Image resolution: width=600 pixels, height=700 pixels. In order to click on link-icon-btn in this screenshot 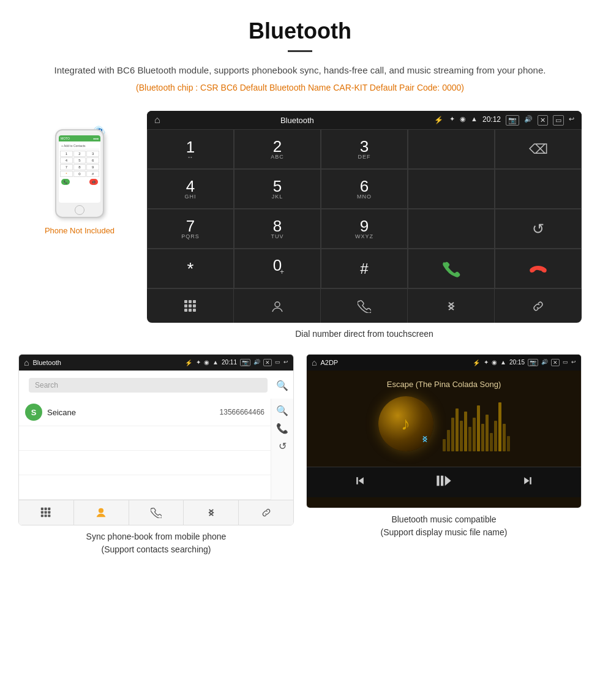, I will do `click(538, 306)`.